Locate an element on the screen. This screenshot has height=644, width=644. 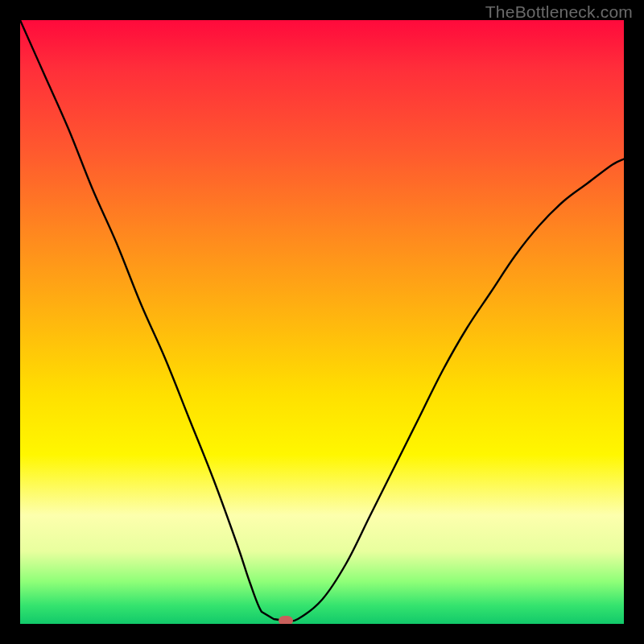
watermark-text: TheBottleneck.com is located at coordinates (559, 12).